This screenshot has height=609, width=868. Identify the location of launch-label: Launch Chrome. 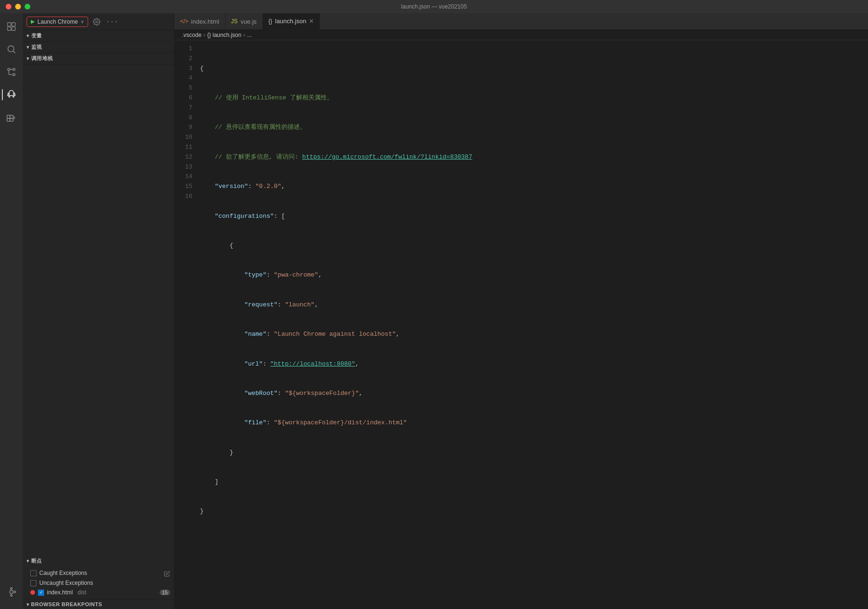
(58, 22).